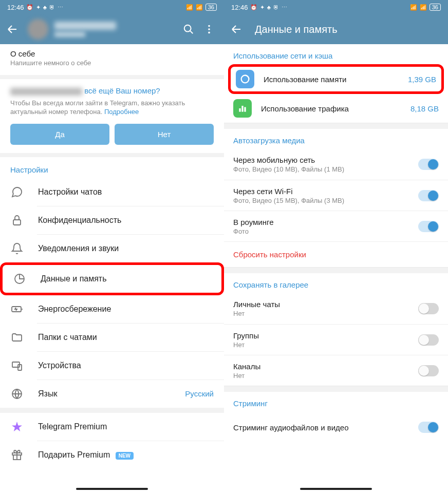 The image size is (448, 493). Describe the element at coordinates (336, 226) in the screenshot. I see `roaming-toggle-row: В роуминге Фото` at that location.